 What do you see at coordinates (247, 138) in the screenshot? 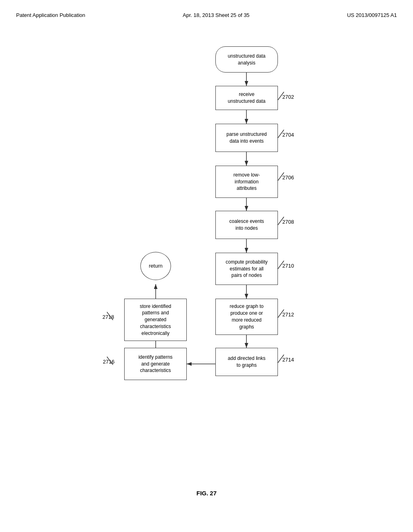
I see `node-2704: parse unstructured data into events` at bounding box center [247, 138].